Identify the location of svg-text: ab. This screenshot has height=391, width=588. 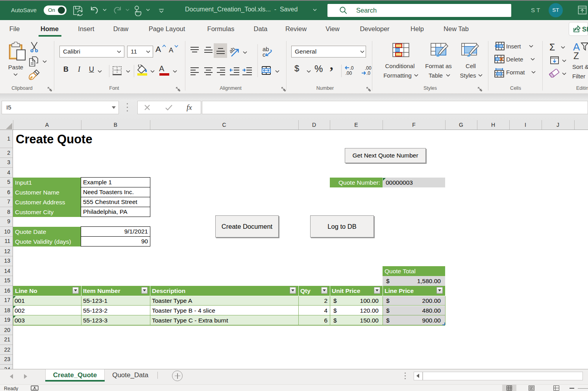
(233, 50).